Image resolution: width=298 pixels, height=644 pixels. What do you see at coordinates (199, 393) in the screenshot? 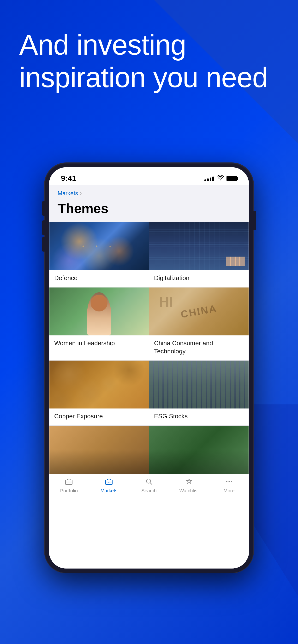
I see `theme-card-esg-stocks: ESG Stocks` at bounding box center [199, 393].